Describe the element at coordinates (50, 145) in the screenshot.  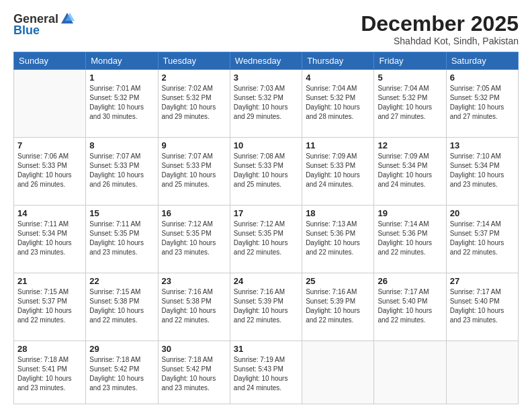
I see `day-number: 7` at that location.